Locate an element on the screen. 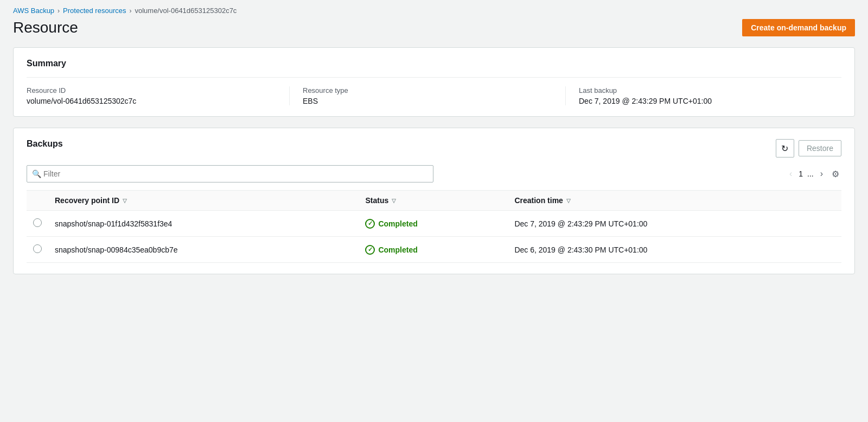 This screenshot has height=422, width=868. resource-type-label: Resource type is located at coordinates (427, 90).